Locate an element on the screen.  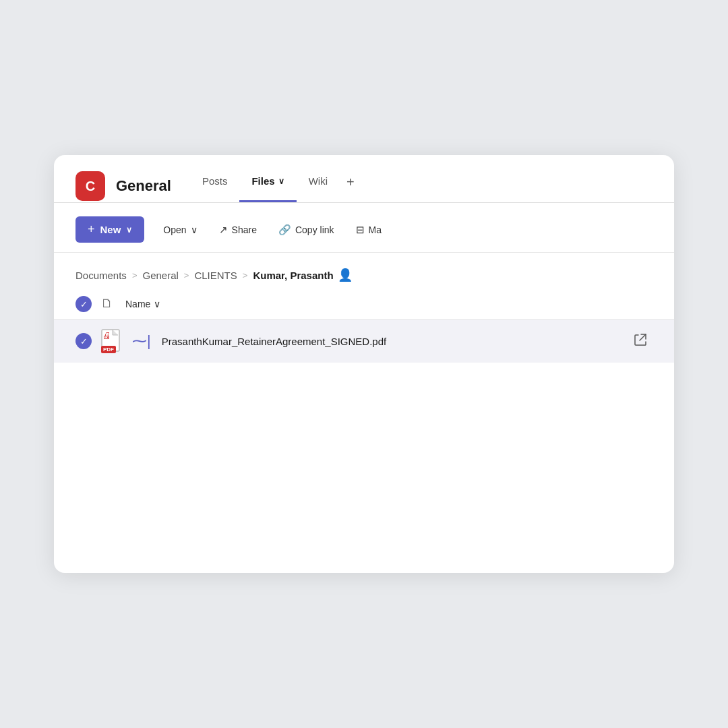
breadcrumb-documents: Documents is located at coordinates (101, 275).